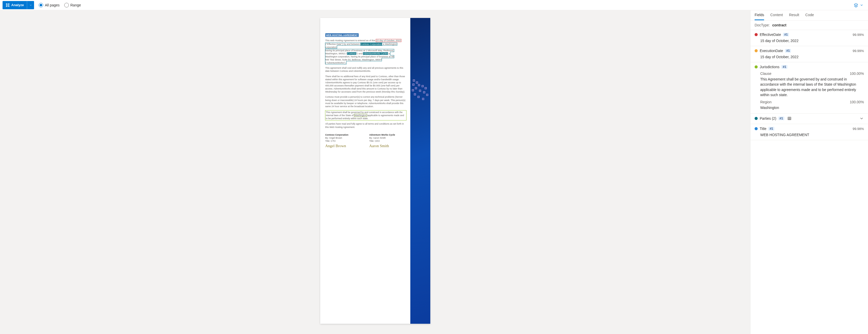 The width and height of the screenshot is (868, 334). I want to click on field-name: Jurisdictions, so click(770, 67).